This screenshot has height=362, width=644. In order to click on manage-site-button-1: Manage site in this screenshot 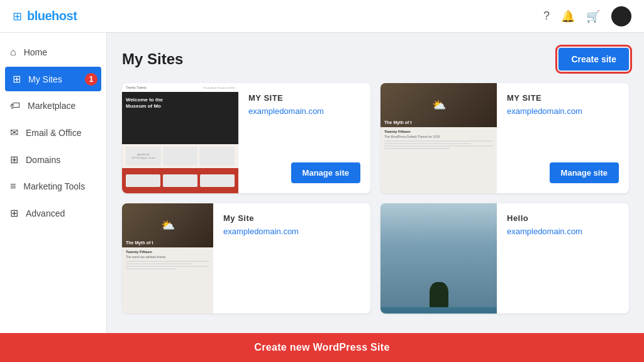, I will do `click(326, 173)`.